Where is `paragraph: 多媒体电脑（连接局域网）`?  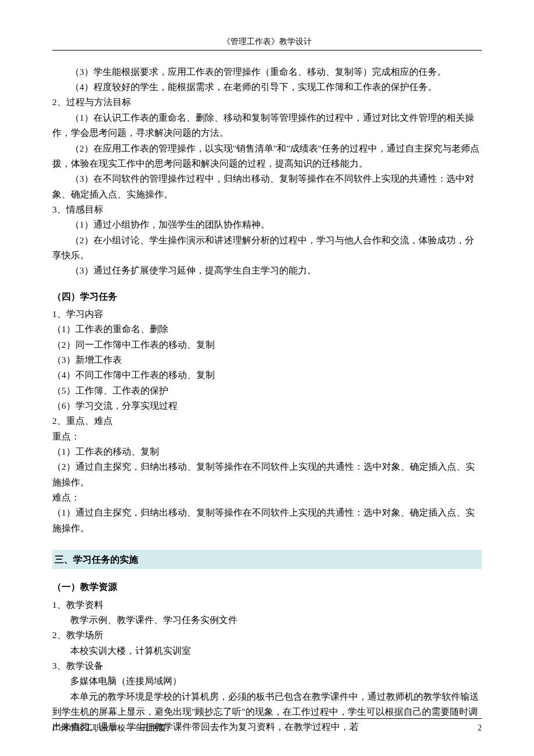
paragraph: 多媒体电脑（连接局域网） is located at coordinates (267, 681).